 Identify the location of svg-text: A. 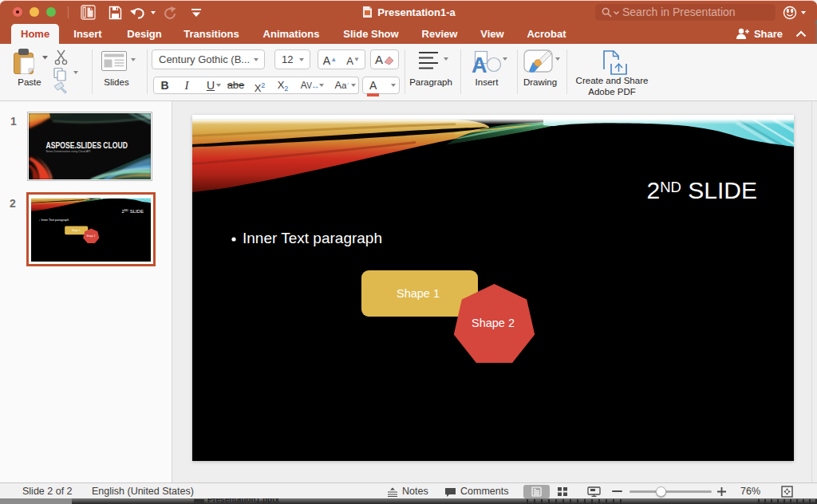
(480, 64).